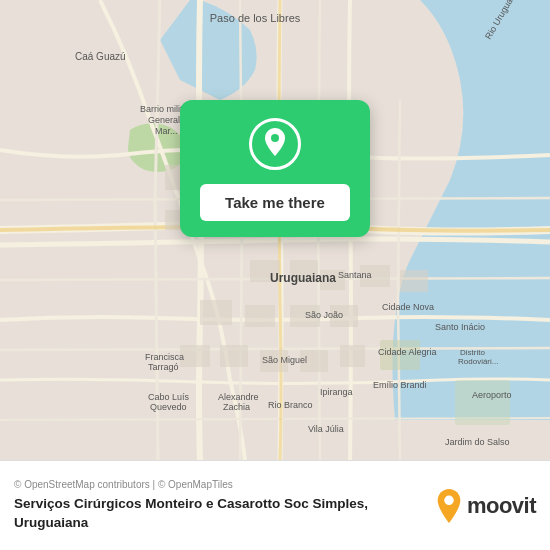 This screenshot has height=550, width=550. Describe the element at coordinates (168, 407) in the screenshot. I see `svg-text: Quevedo` at that location.